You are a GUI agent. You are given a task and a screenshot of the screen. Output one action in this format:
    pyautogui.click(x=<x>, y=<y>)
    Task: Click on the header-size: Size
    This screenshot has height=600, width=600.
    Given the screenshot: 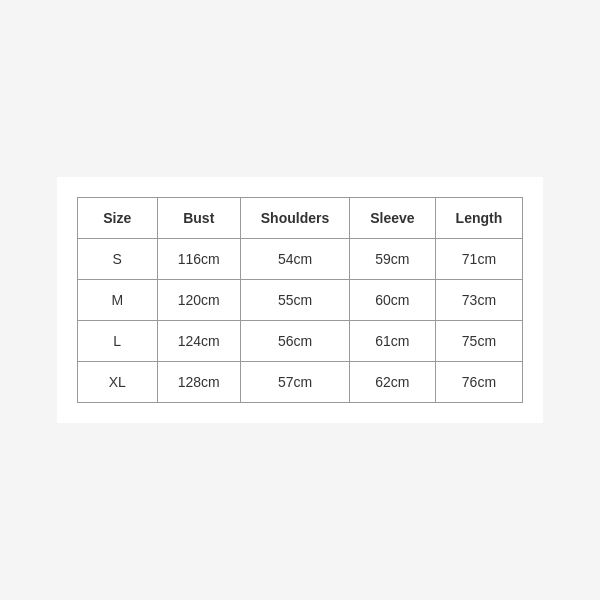 What is the action you would take?
    pyautogui.click(x=117, y=218)
    